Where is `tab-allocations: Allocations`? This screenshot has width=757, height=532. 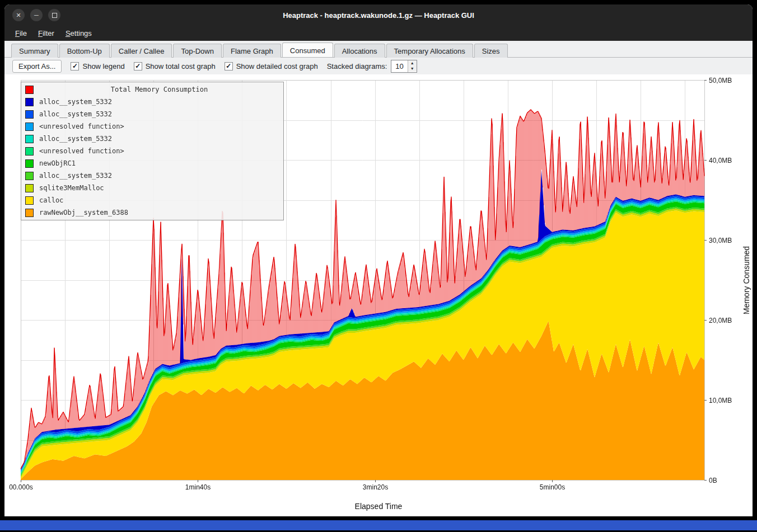
tab-allocations: Allocations is located at coordinates (359, 50).